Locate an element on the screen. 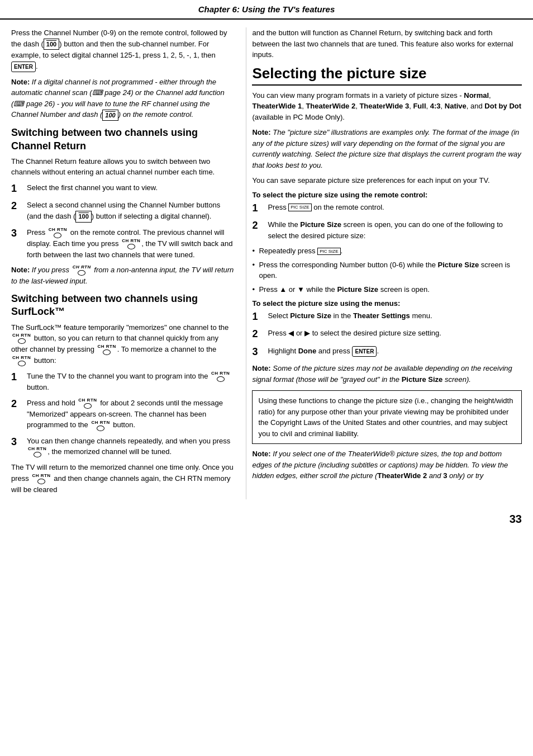 Image resolution: width=533 pixels, height=756 pixels. menu-step1-text: Select Picture Size in the Theater Setti… is located at coordinates (394, 316).